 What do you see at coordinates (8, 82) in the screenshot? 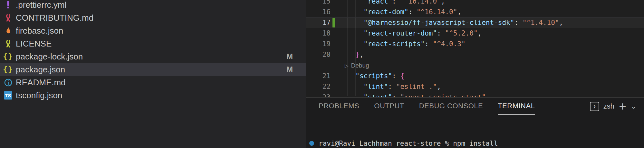
I see `info-icon` at bounding box center [8, 82].